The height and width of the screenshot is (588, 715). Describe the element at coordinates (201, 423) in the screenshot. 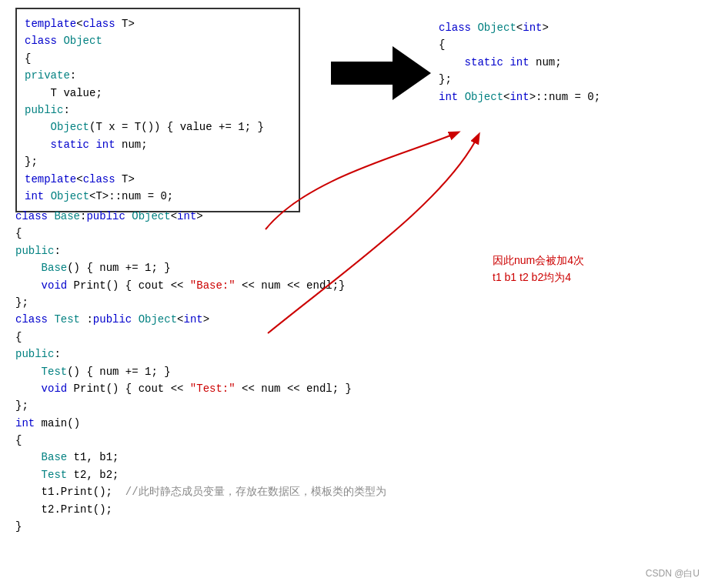

I see `code-line: int main()` at that location.